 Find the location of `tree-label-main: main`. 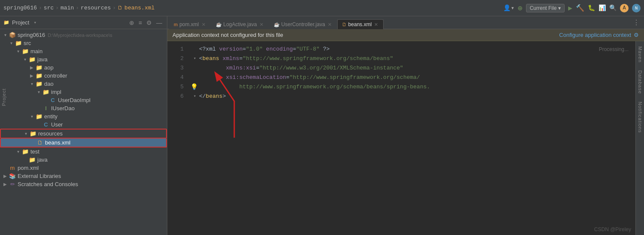

tree-label-main: main is located at coordinates (36, 51).